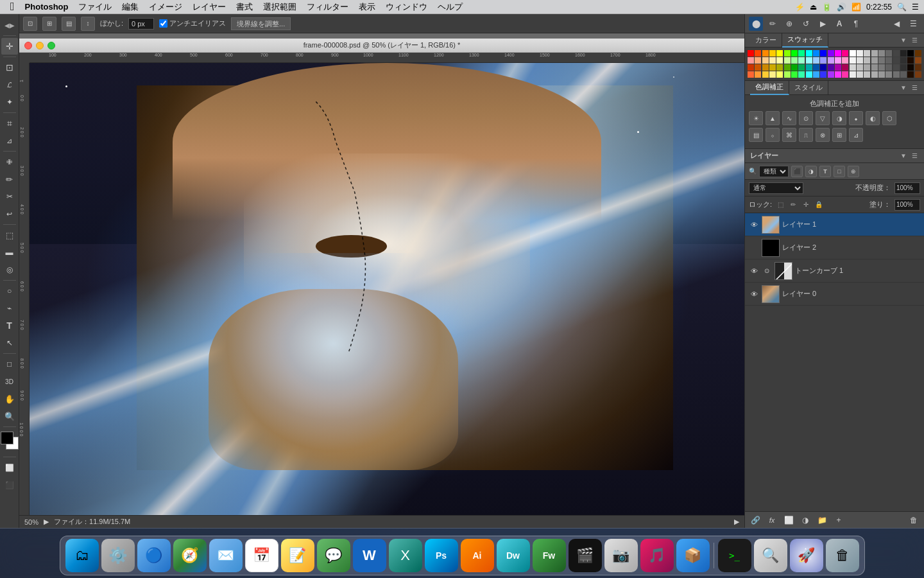 The image size is (924, 578). I want to click on path-select-tool: ↖, so click(10, 343).